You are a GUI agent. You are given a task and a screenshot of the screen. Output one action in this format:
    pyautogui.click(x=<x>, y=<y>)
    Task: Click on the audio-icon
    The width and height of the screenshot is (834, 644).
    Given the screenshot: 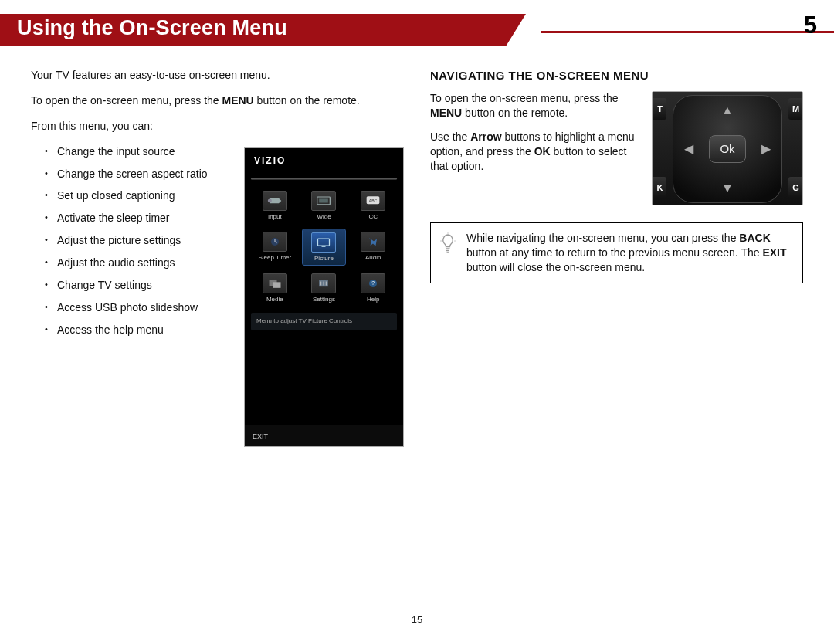 What is the action you would take?
    pyautogui.click(x=373, y=242)
    